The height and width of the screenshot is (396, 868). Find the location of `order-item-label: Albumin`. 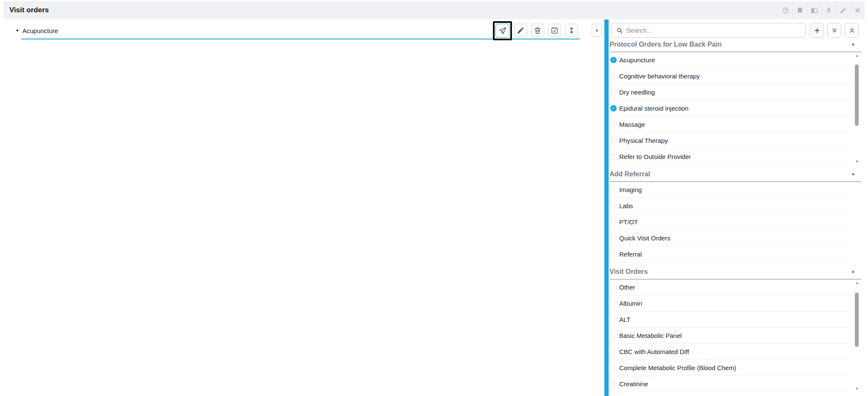

order-item-label: Albumin is located at coordinates (631, 304).